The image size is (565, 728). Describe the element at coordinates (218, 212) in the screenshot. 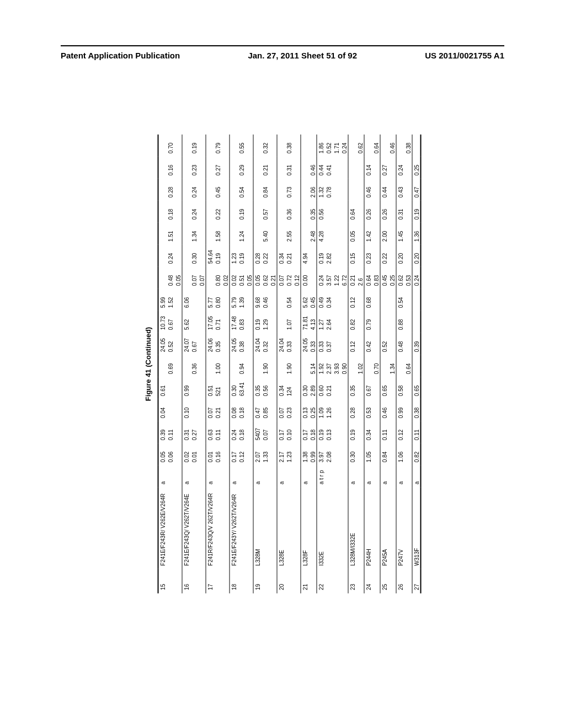

I see `data-cell: 0.22` at that location.